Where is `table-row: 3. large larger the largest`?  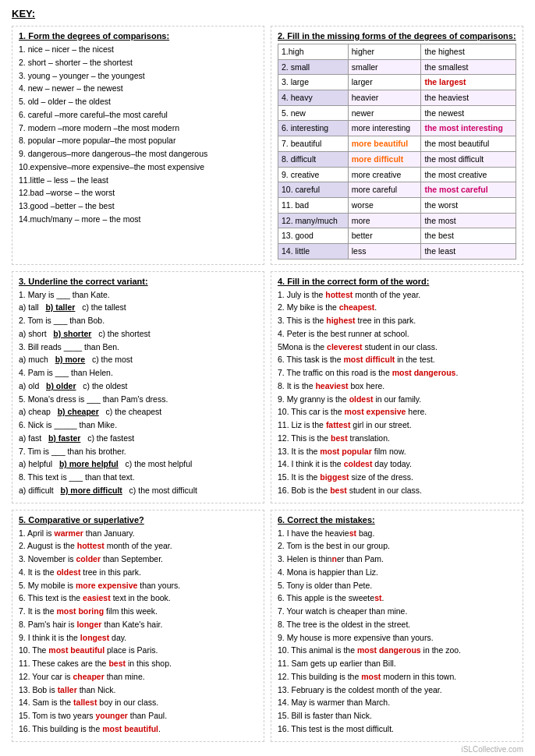 table-row: 3. large larger the largest is located at coordinates (398, 83).